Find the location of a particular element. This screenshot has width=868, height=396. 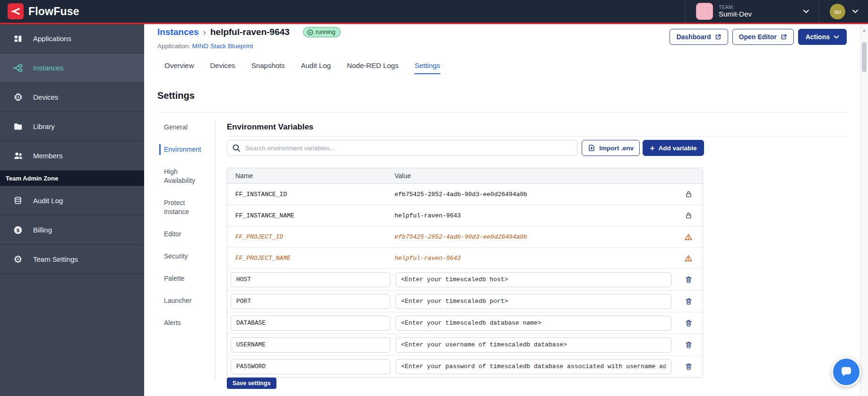

column-header-value: Value is located at coordinates (534, 176).